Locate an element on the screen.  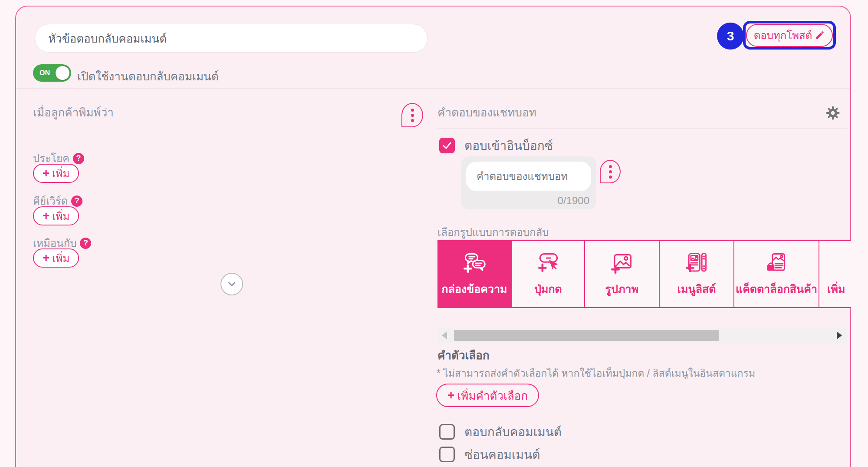
tab-product-catalog: แค็ตตาล็อกสินค้า is located at coordinates (777, 274).